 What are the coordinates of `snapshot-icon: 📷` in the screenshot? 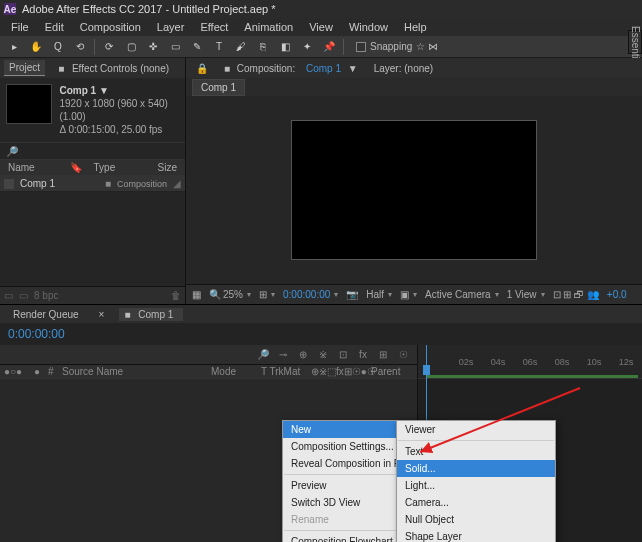 It's located at (352, 294).